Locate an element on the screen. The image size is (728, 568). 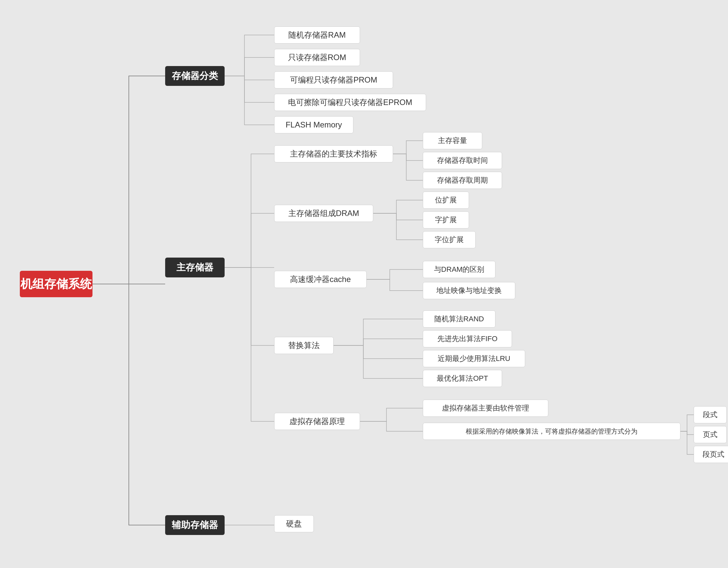
node-rong-liang: 主存容量 is located at coordinates (453, 141).